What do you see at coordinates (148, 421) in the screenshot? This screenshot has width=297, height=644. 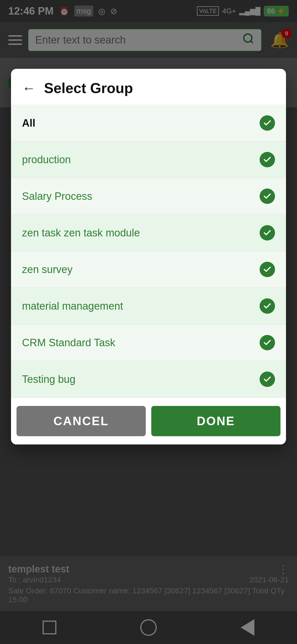 I see `dialog-footer: CANCEL DONE` at bounding box center [148, 421].